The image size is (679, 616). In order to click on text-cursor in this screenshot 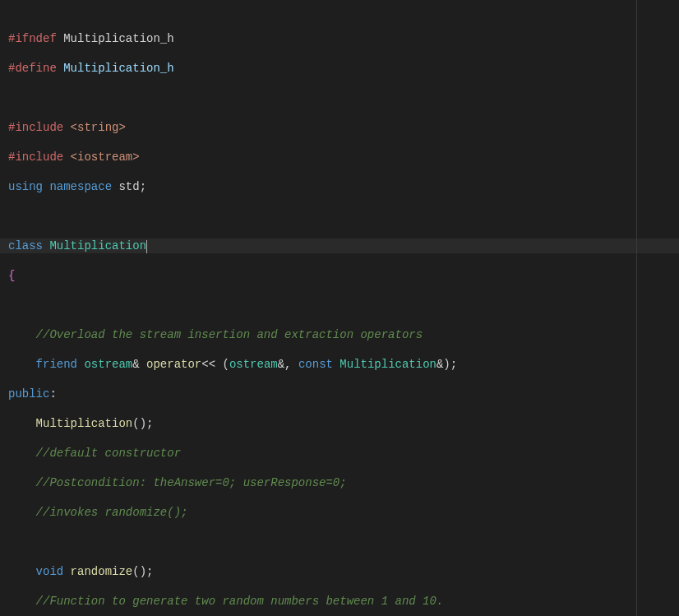, I will do `click(146, 247)`.